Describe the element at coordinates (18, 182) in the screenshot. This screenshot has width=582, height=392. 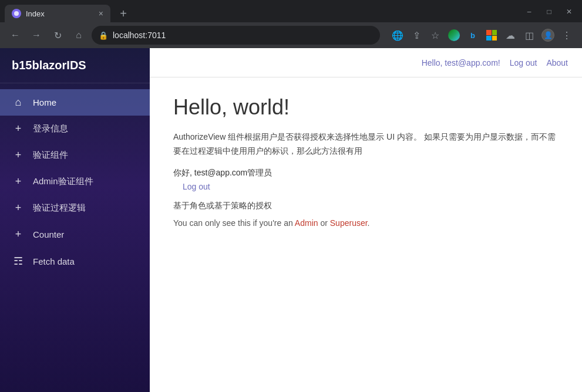
I see `admin-auth-nav-icon: +` at that location.